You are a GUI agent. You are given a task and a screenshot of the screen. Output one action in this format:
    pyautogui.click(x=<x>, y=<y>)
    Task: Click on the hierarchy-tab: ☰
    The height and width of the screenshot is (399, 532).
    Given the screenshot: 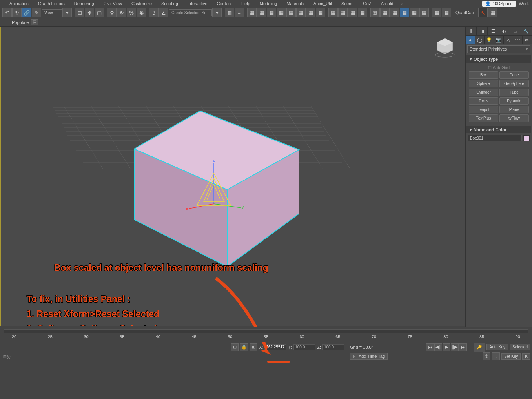 What is the action you would take?
    pyautogui.click(x=493, y=31)
    